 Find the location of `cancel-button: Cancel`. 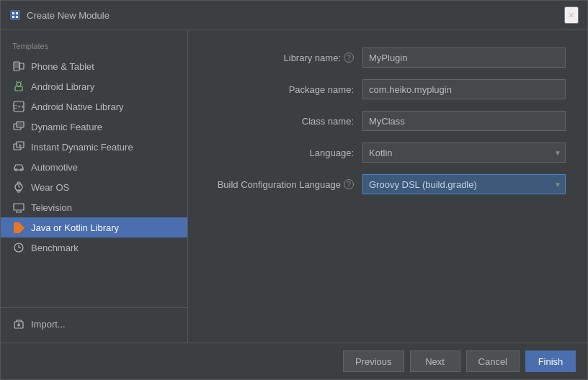

cancel-button: Cancel is located at coordinates (493, 361).